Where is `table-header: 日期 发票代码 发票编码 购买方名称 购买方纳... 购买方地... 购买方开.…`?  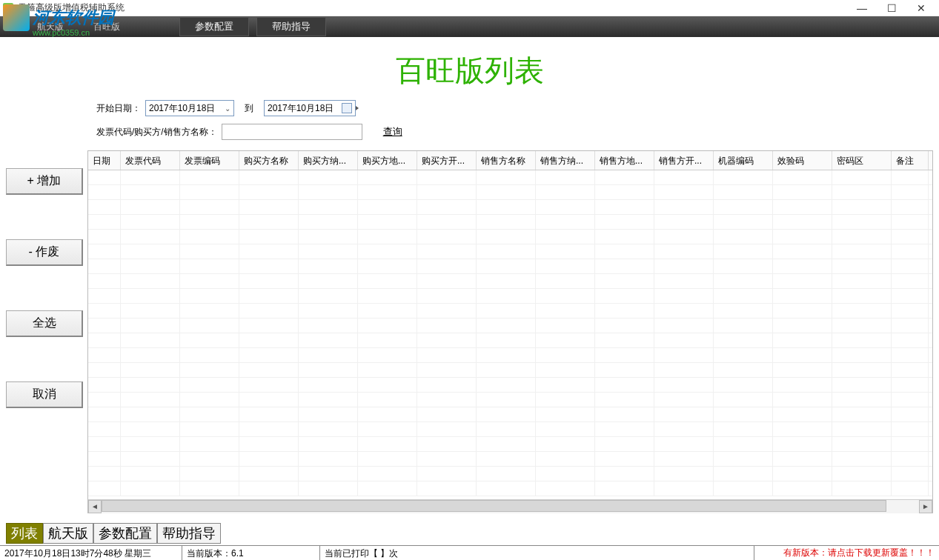
table-header: 日期 发票代码 发票编码 购买方名称 购买方纳... 购买方地... 购买方开.… is located at coordinates (510, 161).